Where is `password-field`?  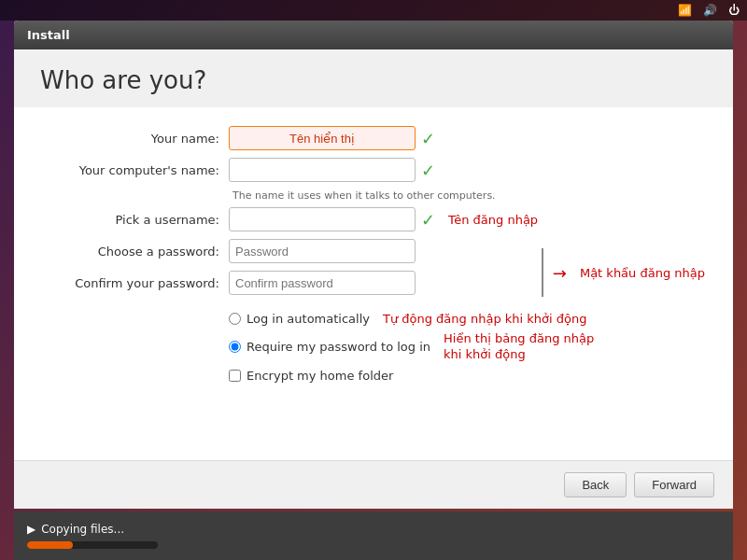
password-field is located at coordinates (322, 251).